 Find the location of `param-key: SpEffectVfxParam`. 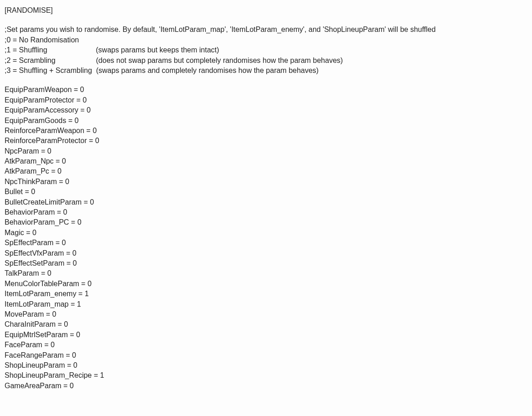

param-key: SpEffectVfxParam is located at coordinates (34, 253).